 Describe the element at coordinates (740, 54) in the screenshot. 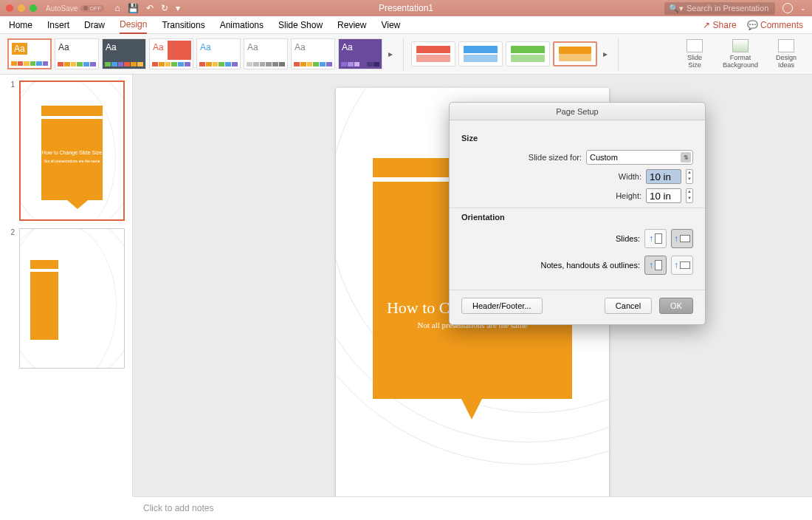

I see `format-background-button: Format Background` at that location.